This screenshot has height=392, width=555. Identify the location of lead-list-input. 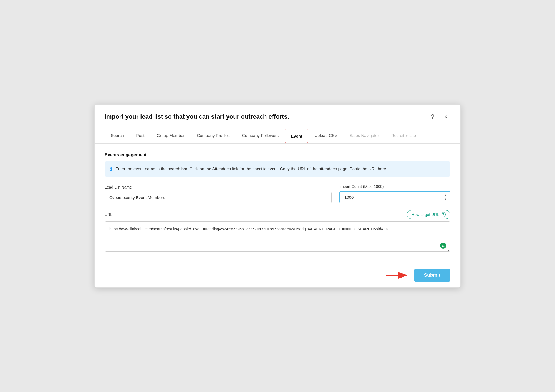
(218, 197).